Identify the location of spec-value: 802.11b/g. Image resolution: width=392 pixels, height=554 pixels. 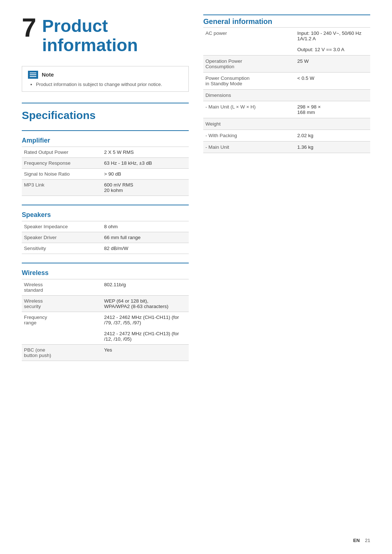
(145, 287).